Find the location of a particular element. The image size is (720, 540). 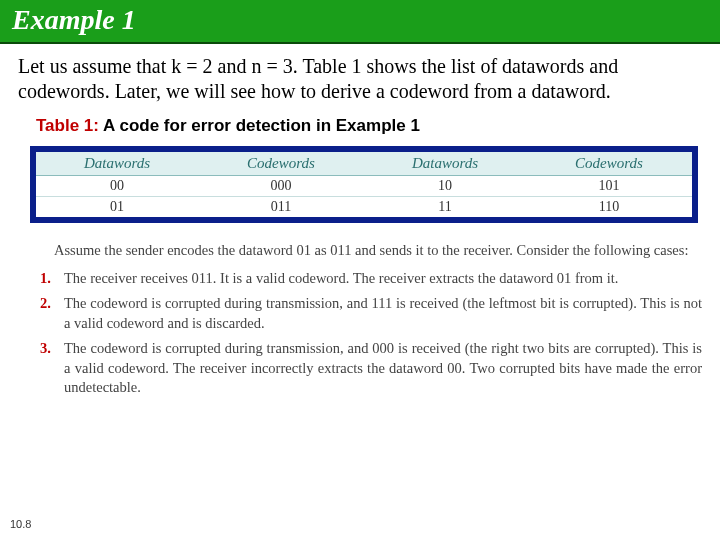

list-item: 1. The receiver receives 011. It is a va… is located at coordinates (371, 279).